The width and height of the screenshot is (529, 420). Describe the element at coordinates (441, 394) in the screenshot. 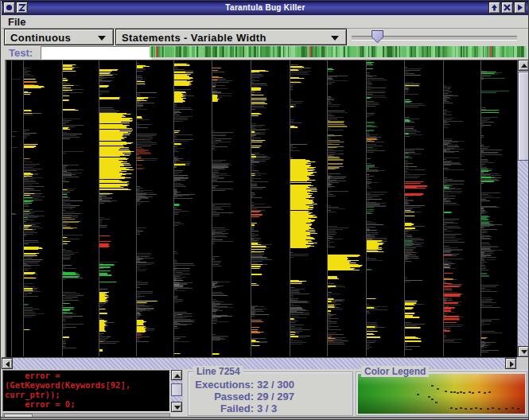

I see `color-legend-gradient` at that location.